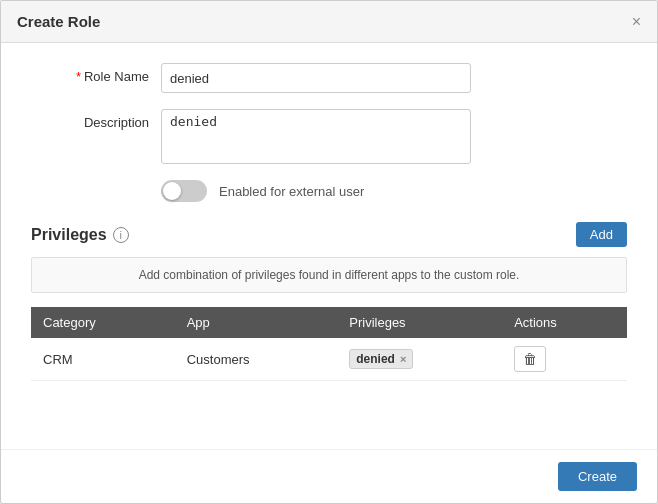 The height and width of the screenshot is (504, 658). Describe the element at coordinates (329, 22) in the screenshot. I see `dialog-header: Create Role ×` at that location.